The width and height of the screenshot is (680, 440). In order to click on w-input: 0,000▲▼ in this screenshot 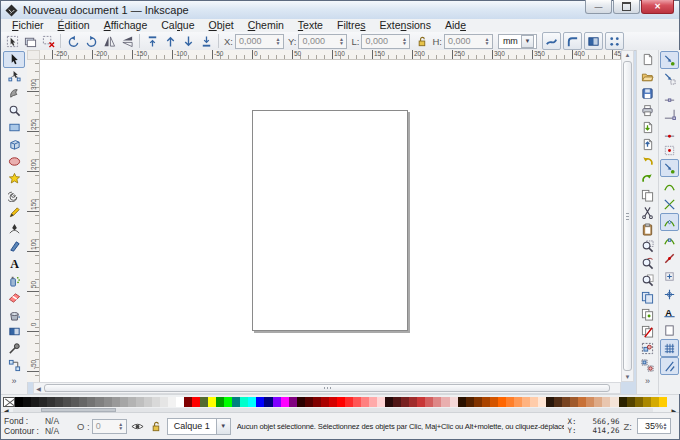, I will do `click(386, 42)`.